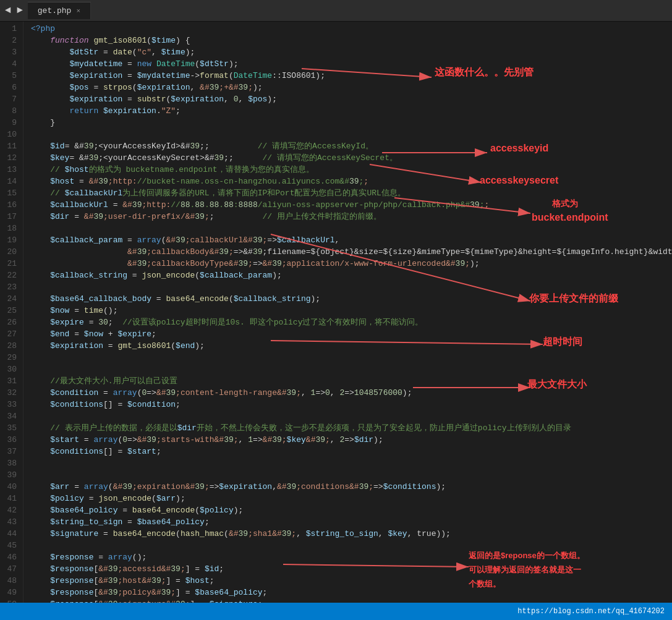  What do you see at coordinates (591, 611) in the screenshot?
I see `status-url: https://blog.csdn.net/qq_41674202` at bounding box center [591, 611].